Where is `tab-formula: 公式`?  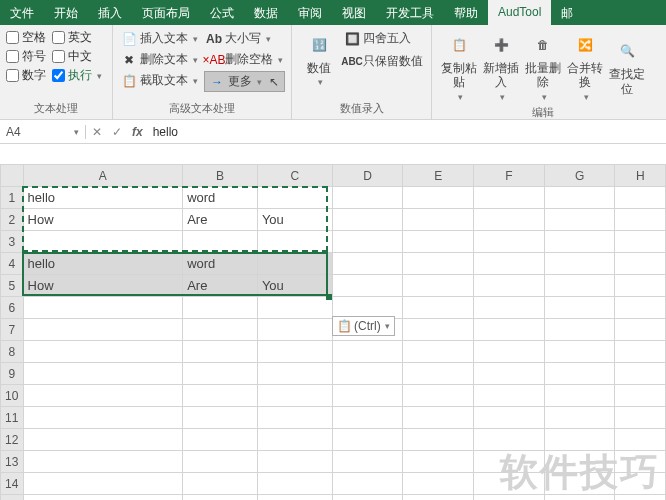 tab-formula: 公式 is located at coordinates (222, 12).